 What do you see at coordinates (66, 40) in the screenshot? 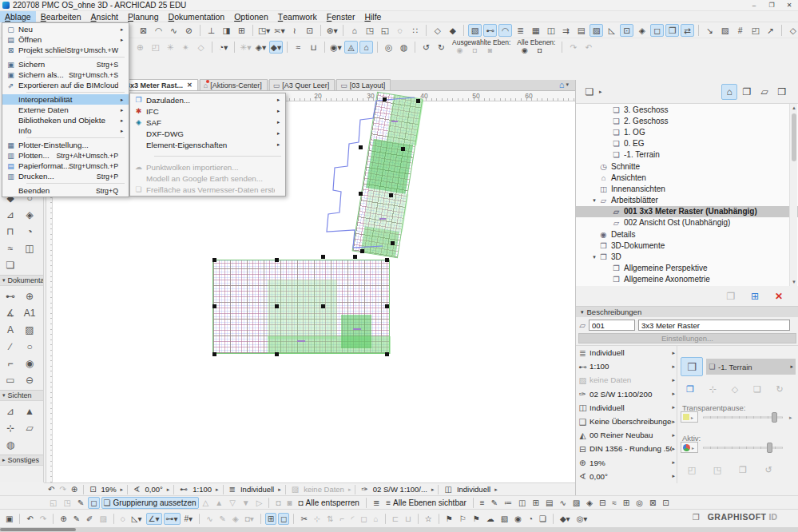
I see `file-menu-item: ▤ Öffnen ▸` at bounding box center [66, 40].